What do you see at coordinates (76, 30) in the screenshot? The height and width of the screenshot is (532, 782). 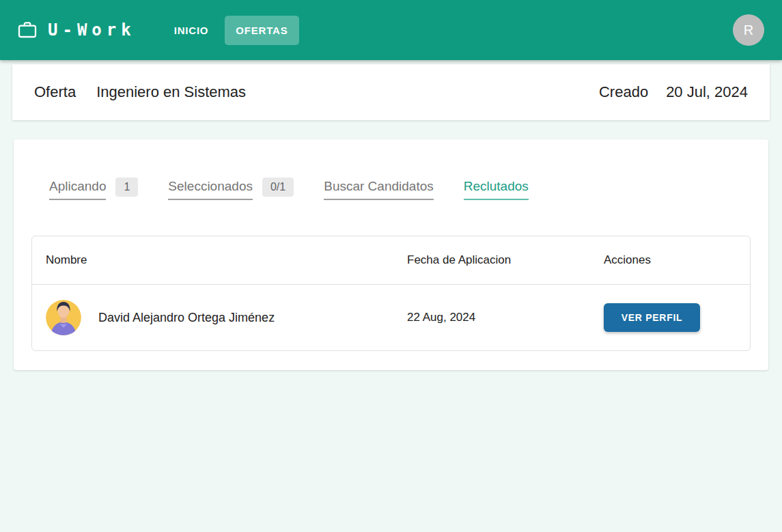 I see `brand-logo: U-Work` at bounding box center [76, 30].